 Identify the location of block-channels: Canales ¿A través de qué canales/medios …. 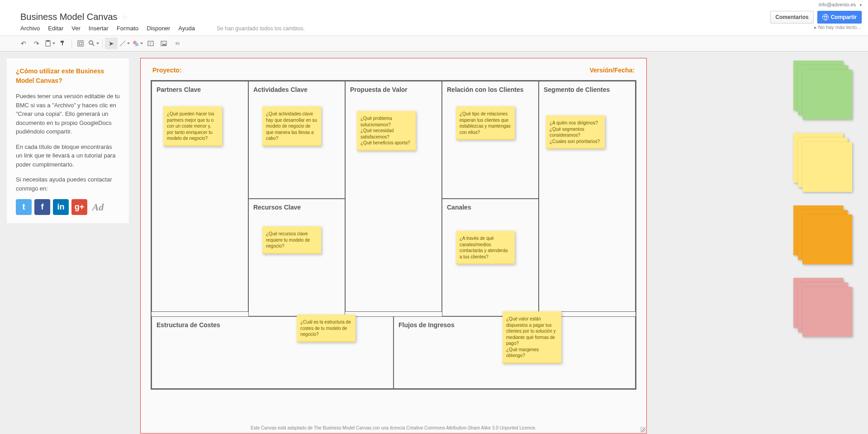
(490, 258).